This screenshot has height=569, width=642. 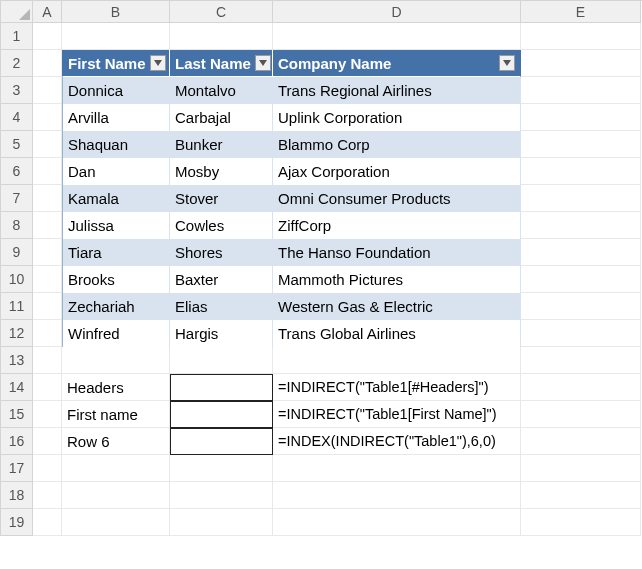 I want to click on table-header-last-name: Last Name, so click(x=222, y=64).